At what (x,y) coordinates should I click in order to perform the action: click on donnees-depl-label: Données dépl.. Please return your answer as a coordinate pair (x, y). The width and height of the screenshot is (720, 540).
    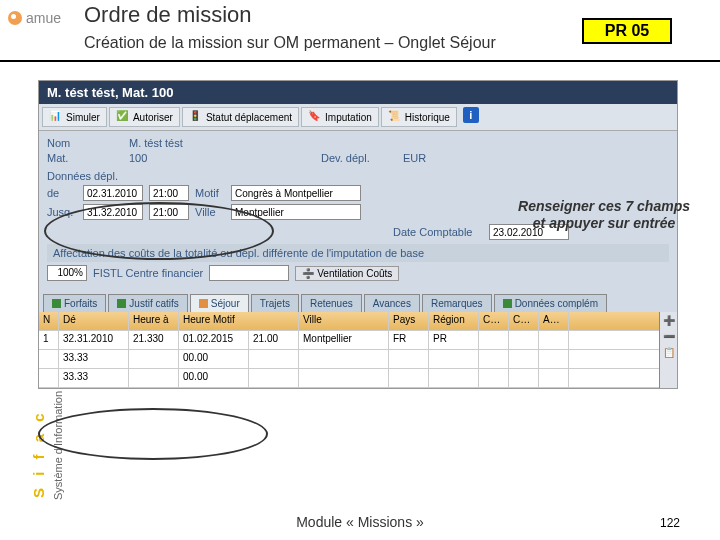
    Looking at the image, I should click on (85, 176).